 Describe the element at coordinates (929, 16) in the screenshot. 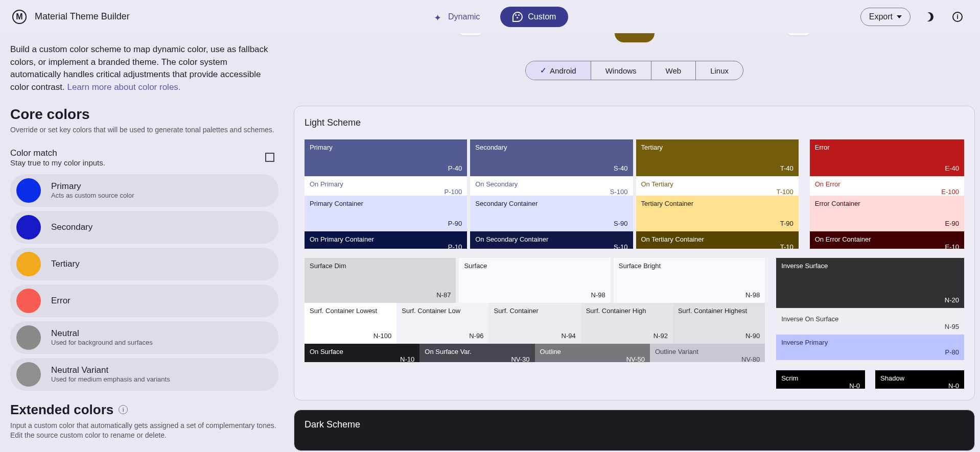

I see `moon-icon` at that location.